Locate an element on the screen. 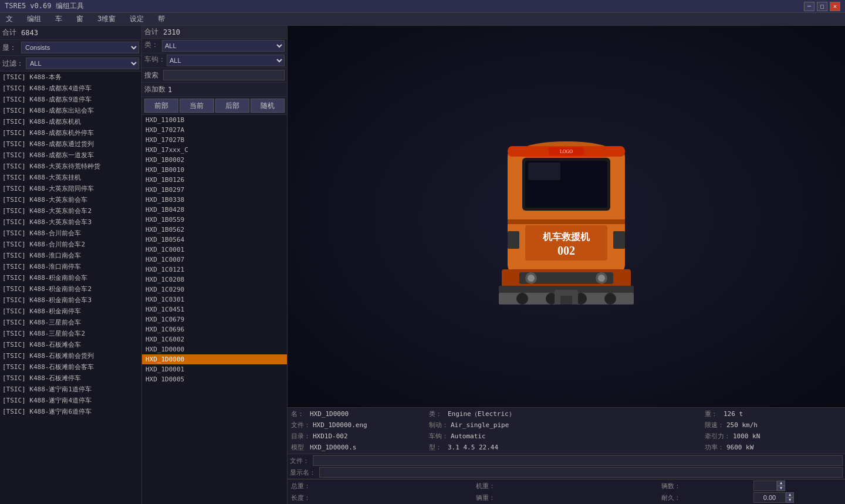 Image resolution: width=845 pixels, height=504 pixels. left-list-item: [TSIC] K488-三星前会车2 is located at coordinates (70, 333).